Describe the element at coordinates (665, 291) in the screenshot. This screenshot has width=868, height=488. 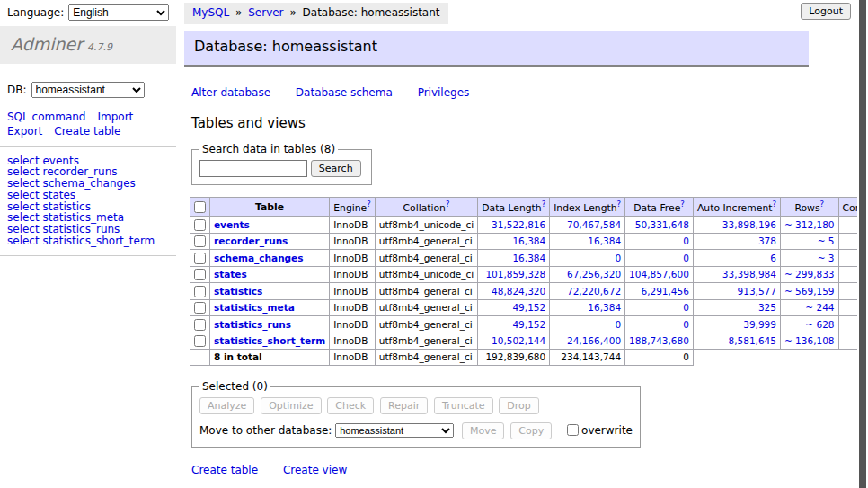
I see `data-free-link: 6,291,456` at that location.